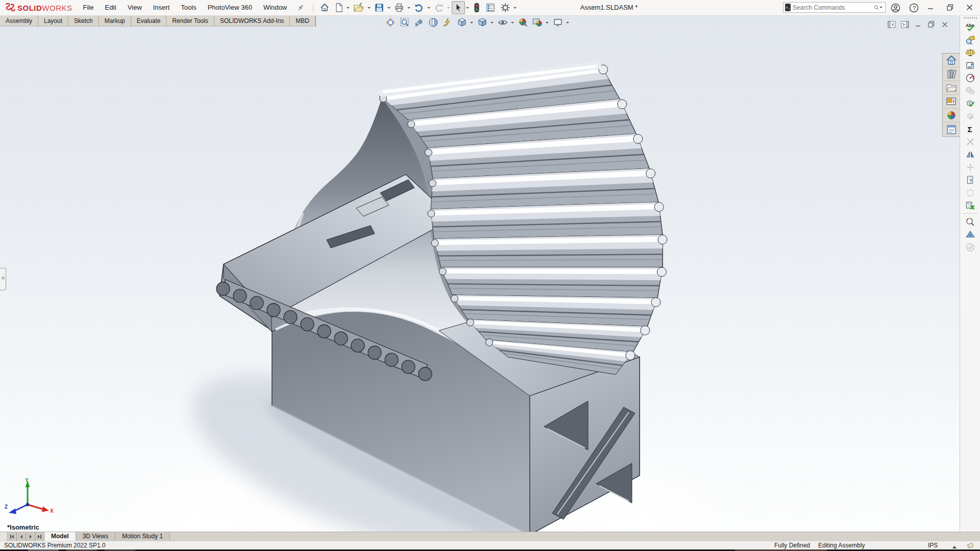 This screenshot has height=551, width=980. What do you see at coordinates (969, 7) in the screenshot?
I see `close-button` at bounding box center [969, 7].